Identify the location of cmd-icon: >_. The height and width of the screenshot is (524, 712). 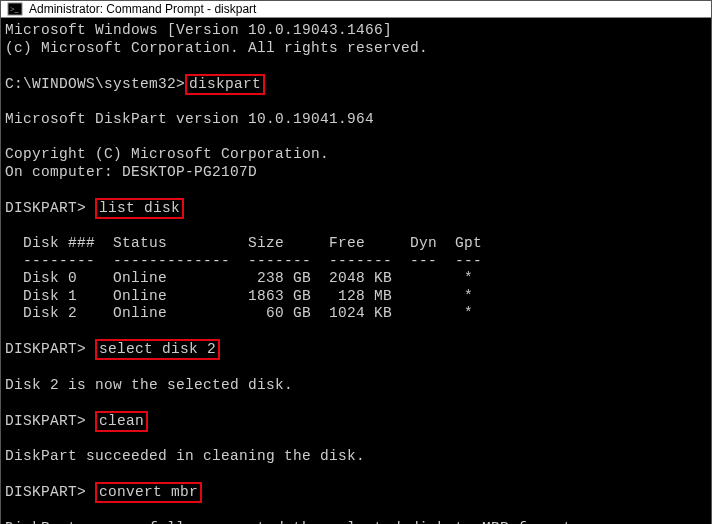
(15, 9).